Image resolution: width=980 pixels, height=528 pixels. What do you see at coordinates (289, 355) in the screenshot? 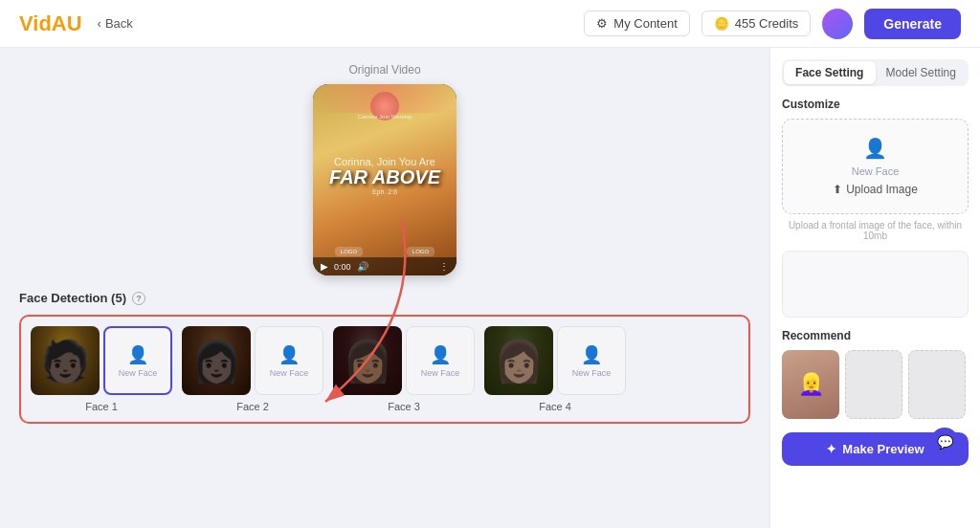
I see `new-face-icon-2: 👤` at bounding box center [289, 355].